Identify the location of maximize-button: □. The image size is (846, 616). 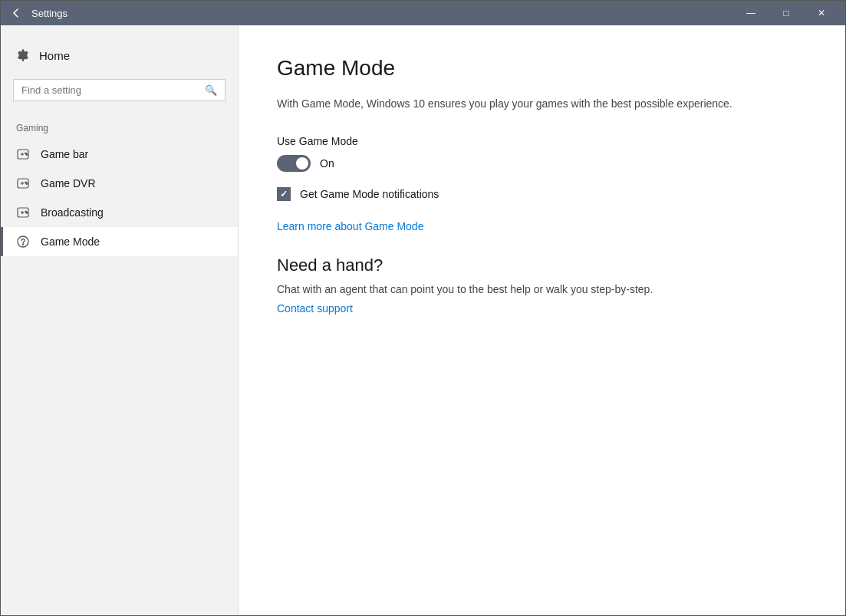
(786, 13).